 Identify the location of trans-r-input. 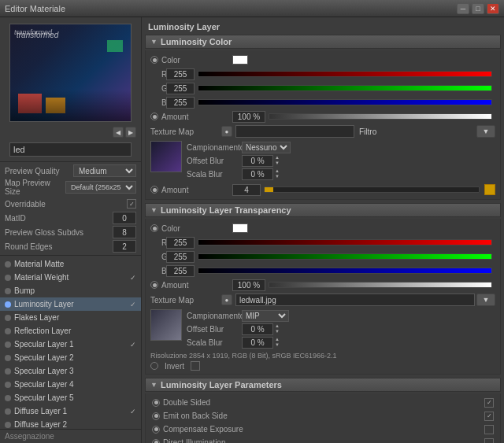
(180, 242).